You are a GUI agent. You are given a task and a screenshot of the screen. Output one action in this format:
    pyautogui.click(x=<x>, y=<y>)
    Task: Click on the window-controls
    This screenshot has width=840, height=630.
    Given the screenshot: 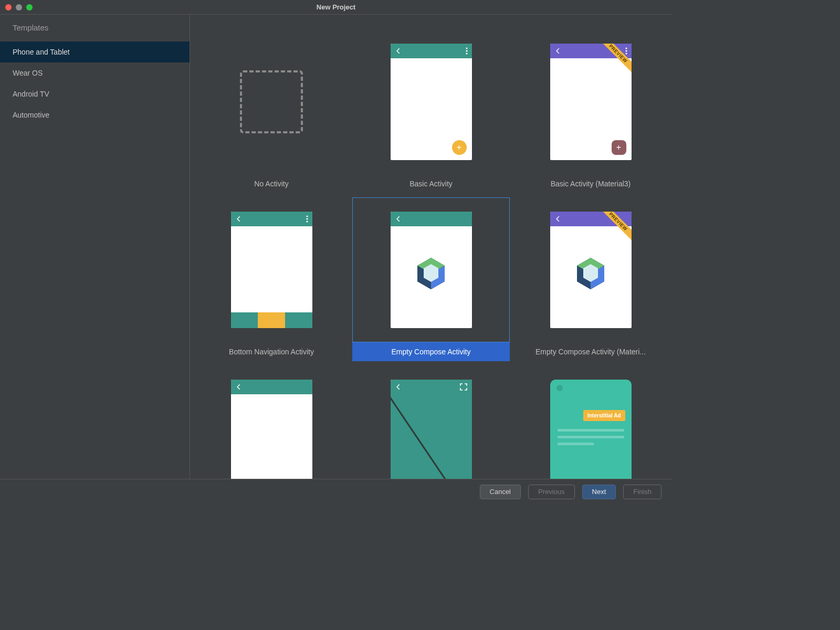 What is the action you would take?
    pyautogui.click(x=19, y=7)
    